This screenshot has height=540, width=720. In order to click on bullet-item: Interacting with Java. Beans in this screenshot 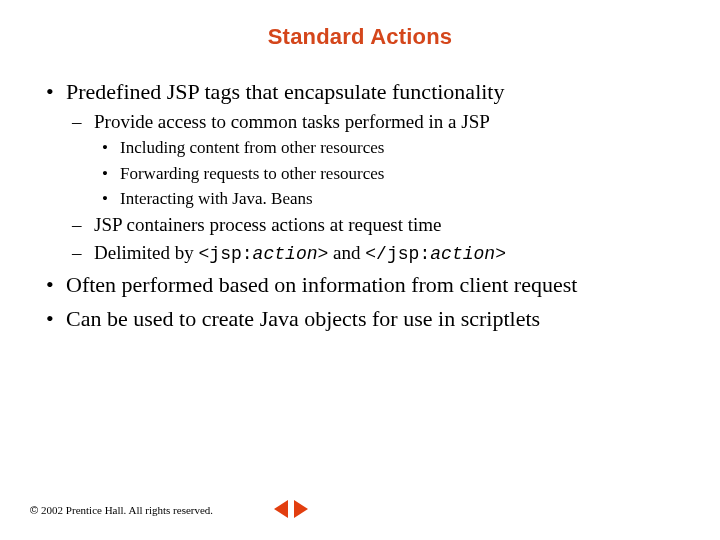, I will do `click(387, 198)`.